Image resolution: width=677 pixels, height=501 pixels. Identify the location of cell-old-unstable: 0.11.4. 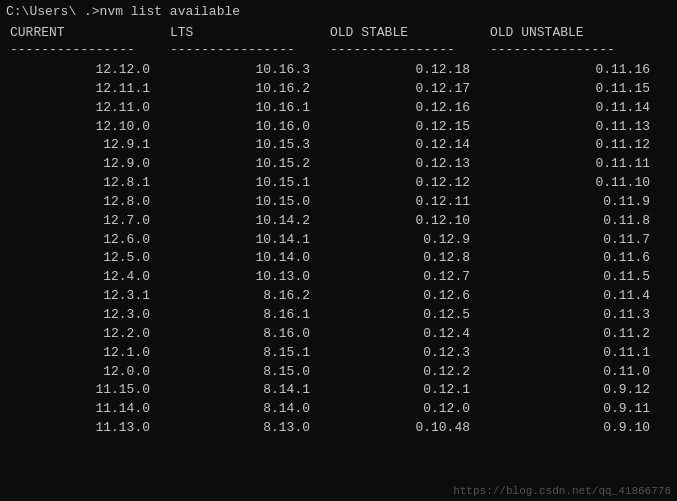
(570, 296).